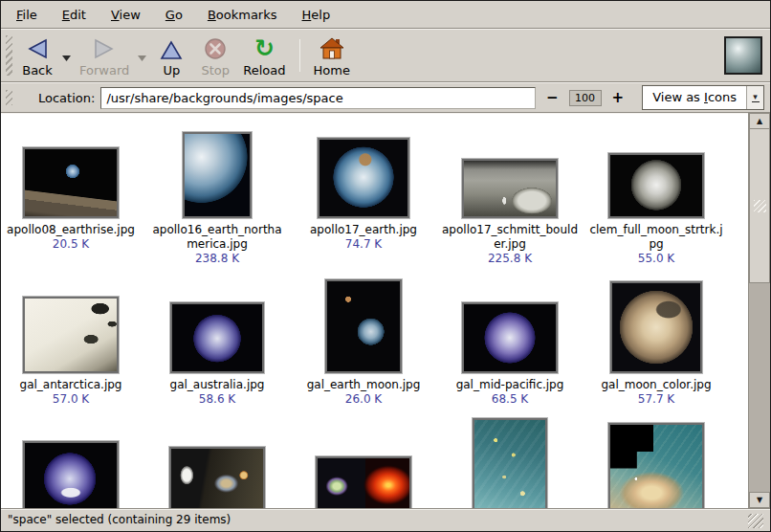 Image resolution: width=771 pixels, height=532 pixels. I want to click on file-size: 57.7 K, so click(656, 400).